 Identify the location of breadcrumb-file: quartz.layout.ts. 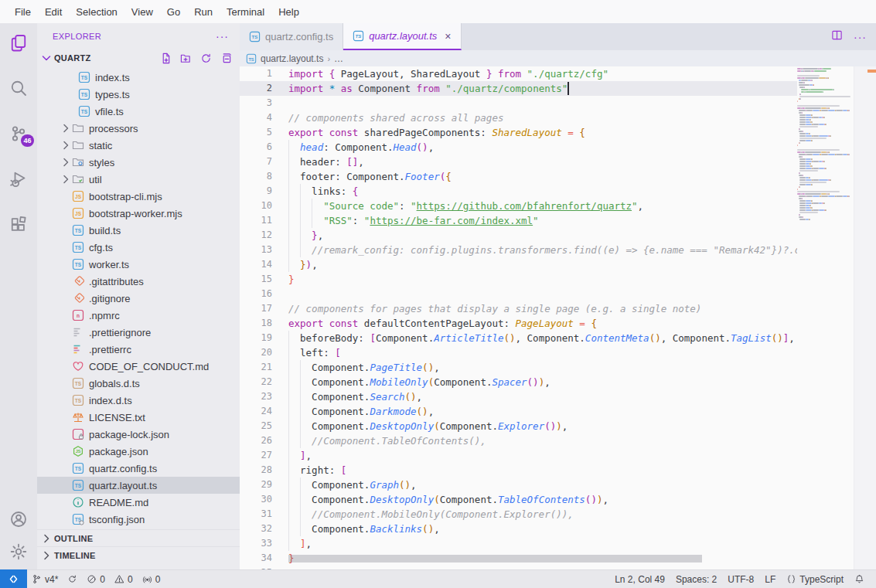
(292, 59).